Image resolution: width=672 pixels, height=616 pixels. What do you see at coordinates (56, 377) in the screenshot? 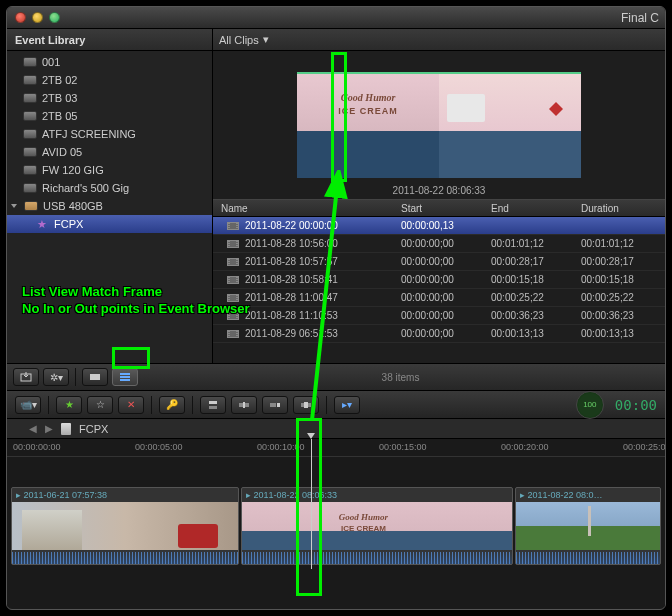
I see `settings-button: ✲▾` at bounding box center [56, 377].